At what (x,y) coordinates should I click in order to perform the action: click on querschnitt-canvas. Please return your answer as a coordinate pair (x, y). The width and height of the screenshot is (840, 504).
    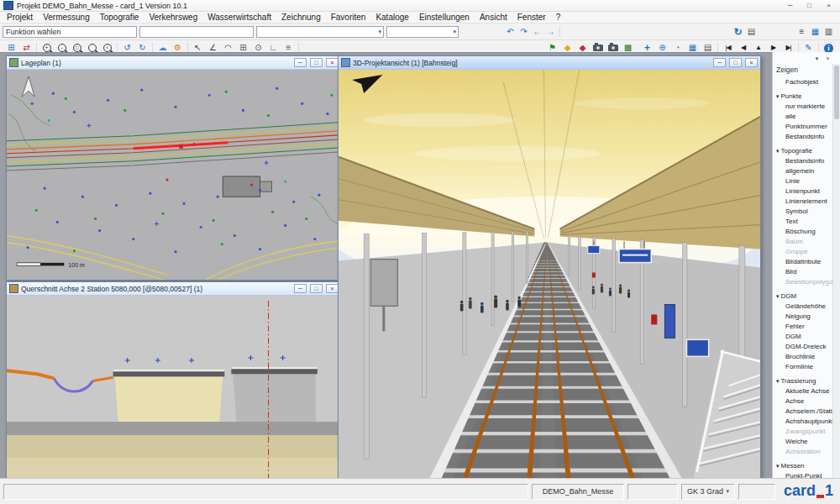
    Looking at the image, I should click on (174, 386).